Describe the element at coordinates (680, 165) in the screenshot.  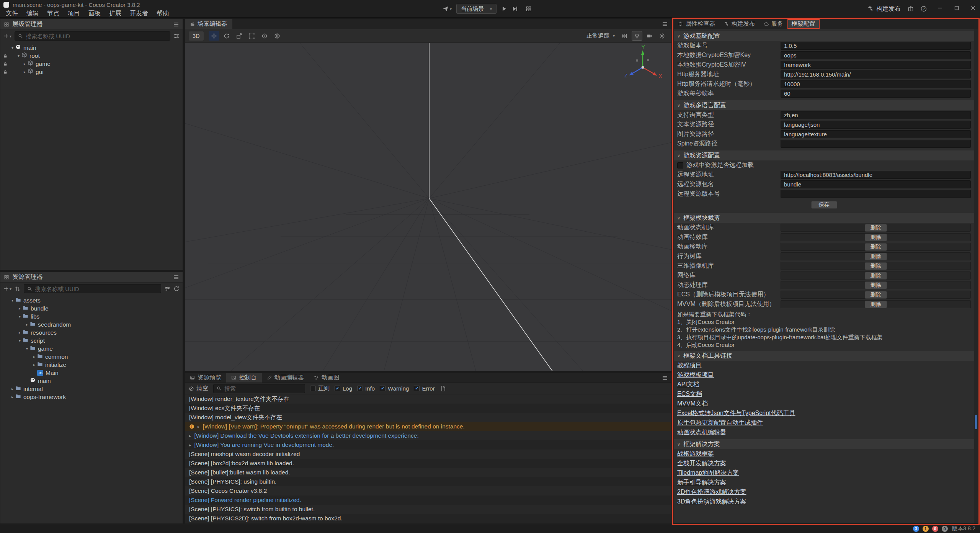
I see `remote-load-checkbox` at that location.